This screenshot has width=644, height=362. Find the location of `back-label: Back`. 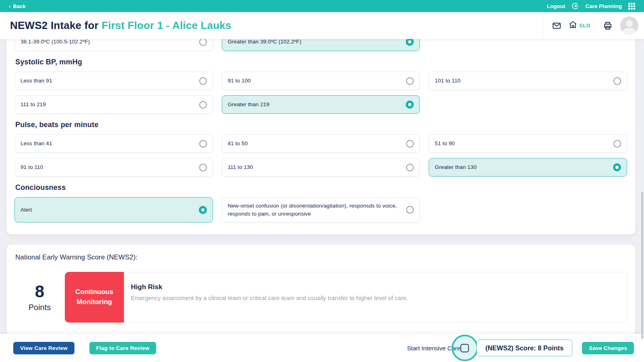

back-label: Back is located at coordinates (19, 6).